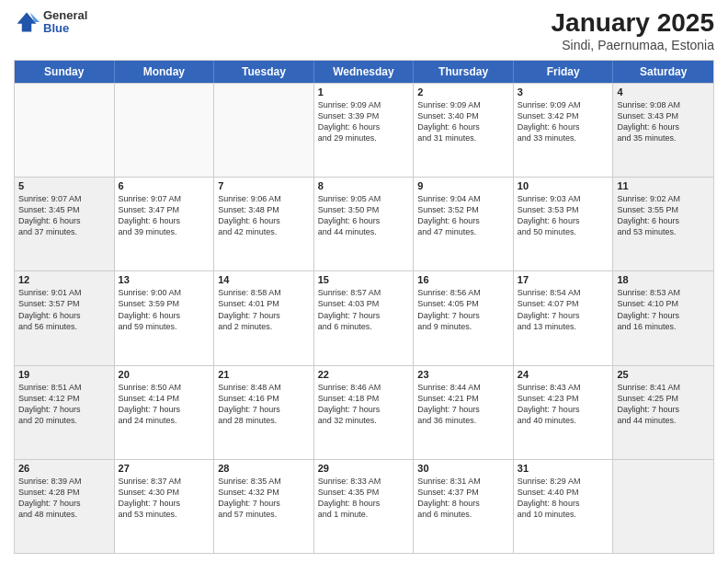 The width and height of the screenshot is (728, 563). Describe the element at coordinates (463, 499) in the screenshot. I see `cell-details: Sunrise: 8:31 AM Sunset: 4:37 PM Dayligh…` at that location.